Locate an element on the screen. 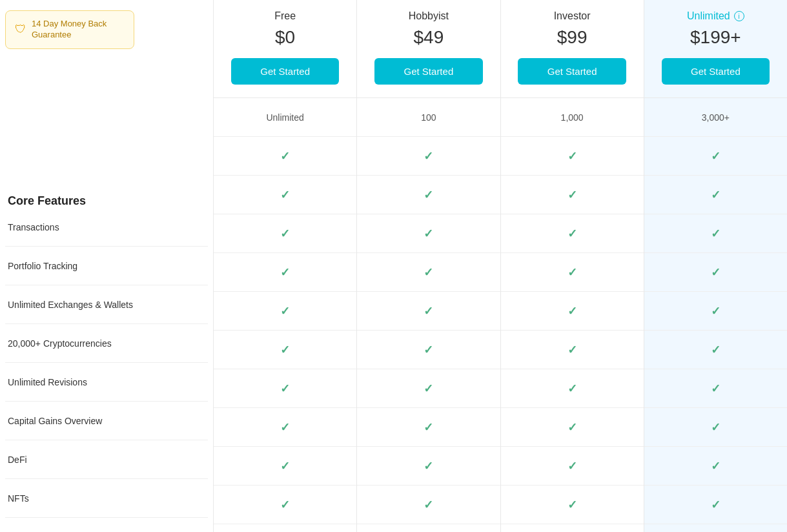 The image size is (787, 532). plan-investor-cta: Get Started is located at coordinates (572, 71).